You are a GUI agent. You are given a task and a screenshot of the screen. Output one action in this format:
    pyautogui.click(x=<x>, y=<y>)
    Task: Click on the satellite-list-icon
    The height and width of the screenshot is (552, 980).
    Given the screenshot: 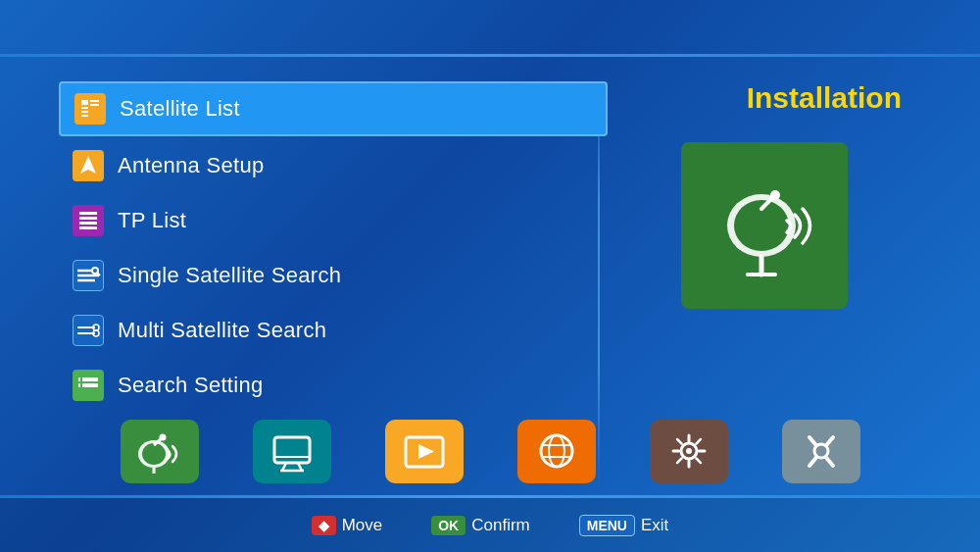 What is the action you would take?
    pyautogui.click(x=90, y=109)
    